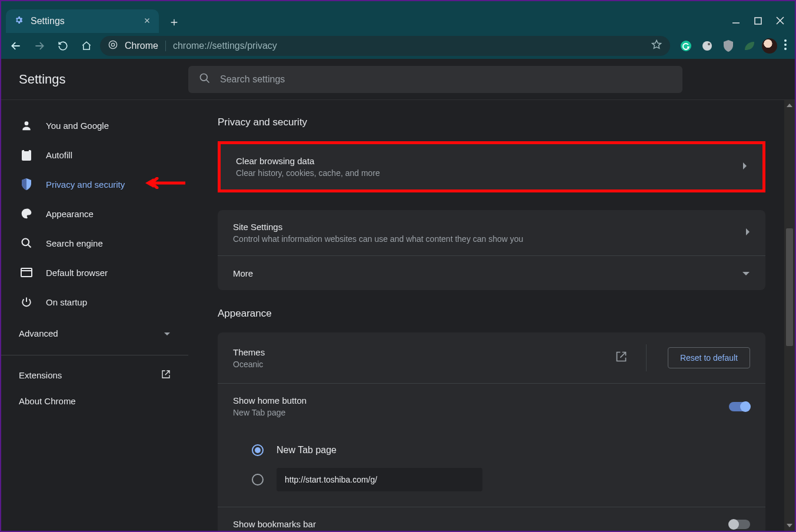 Image resolution: width=796 pixels, height=532 pixels. Describe the element at coordinates (486, 227) in the screenshot. I see `row-title: Site Settings` at that location.